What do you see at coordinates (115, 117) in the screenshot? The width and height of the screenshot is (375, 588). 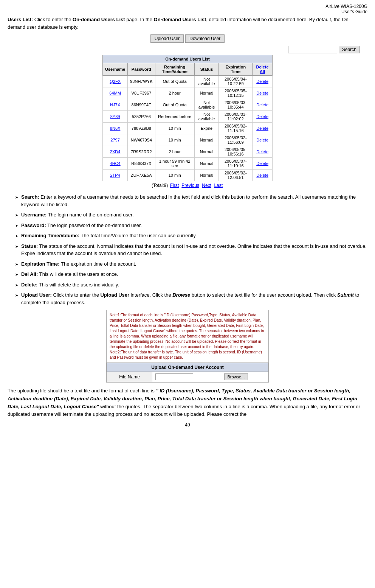 I see `username-link: 8Y89` at bounding box center [115, 117].